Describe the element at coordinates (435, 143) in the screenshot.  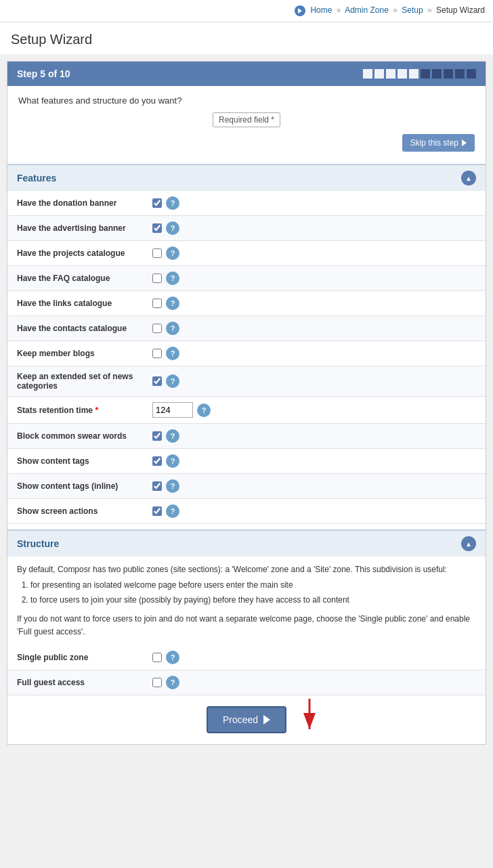
I see `skip-step-label: Skip this step` at that location.